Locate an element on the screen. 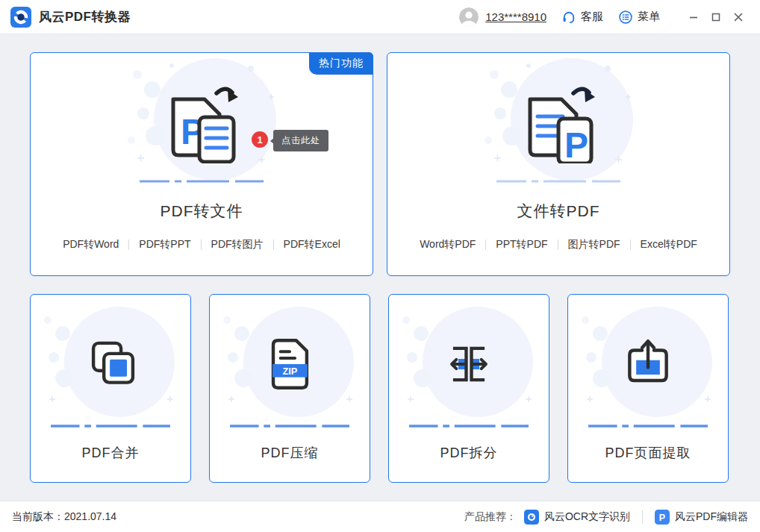 The width and height of the screenshot is (760, 532). link-pdf-to-word: PDF转Word is located at coordinates (91, 245).